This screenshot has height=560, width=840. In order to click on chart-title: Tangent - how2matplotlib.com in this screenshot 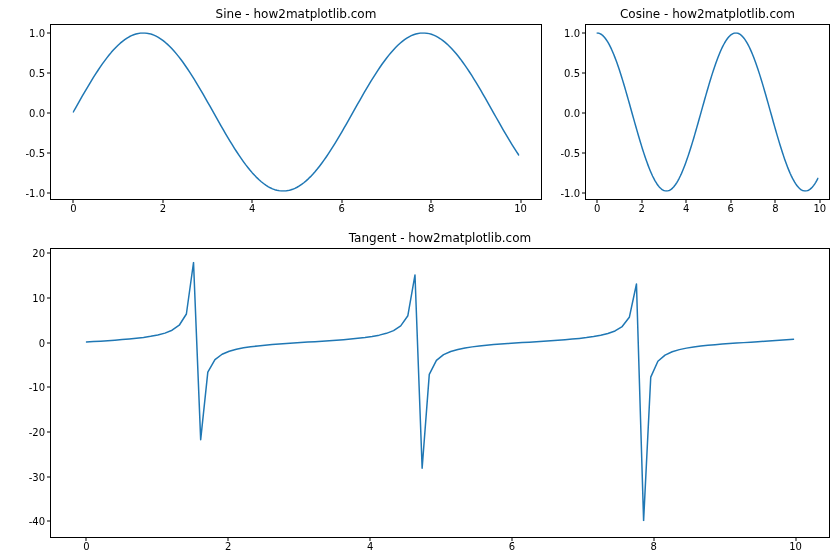, I will do `click(440, 238)`.